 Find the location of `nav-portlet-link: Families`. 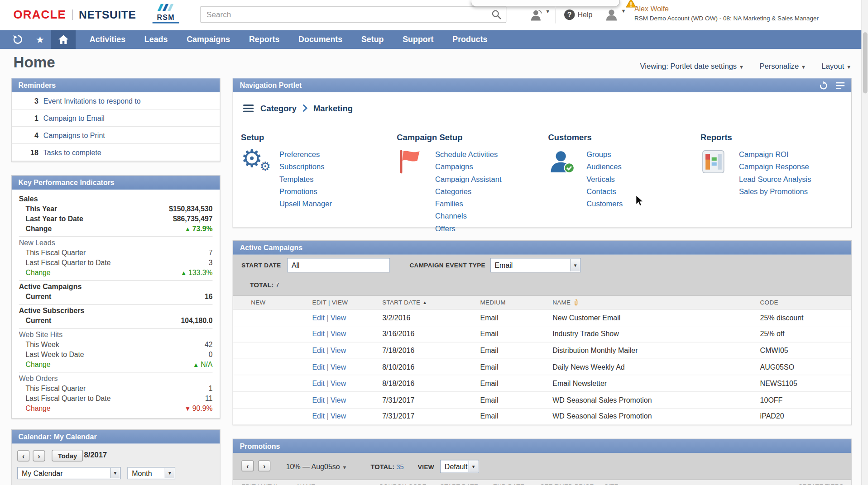

nav-portlet-link: Families is located at coordinates (468, 204).